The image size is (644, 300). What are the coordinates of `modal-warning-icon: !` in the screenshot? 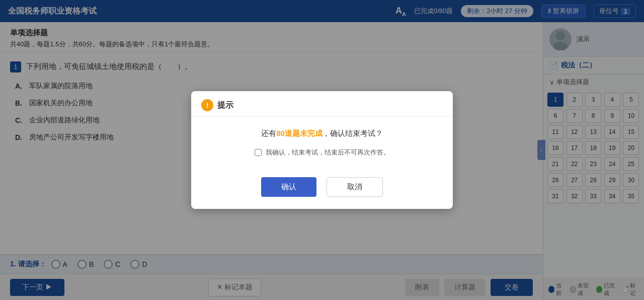 It's located at (207, 105).